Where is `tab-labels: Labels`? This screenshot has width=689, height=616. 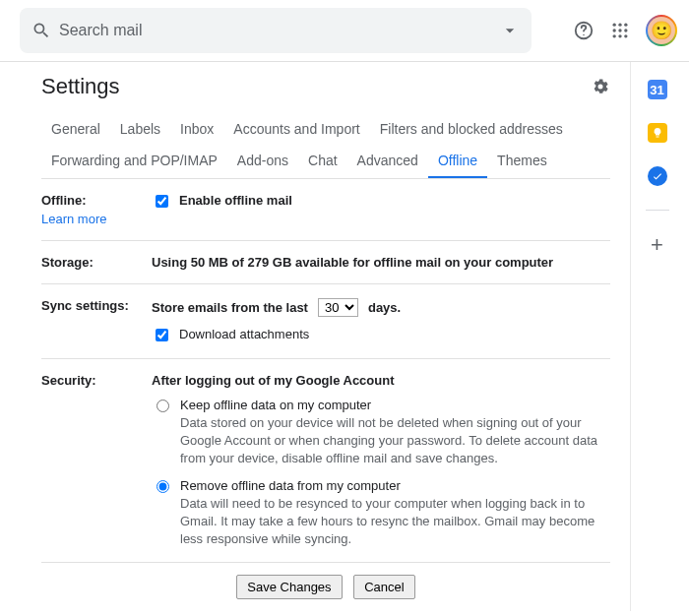
tab-labels: Labels is located at coordinates (140, 129).